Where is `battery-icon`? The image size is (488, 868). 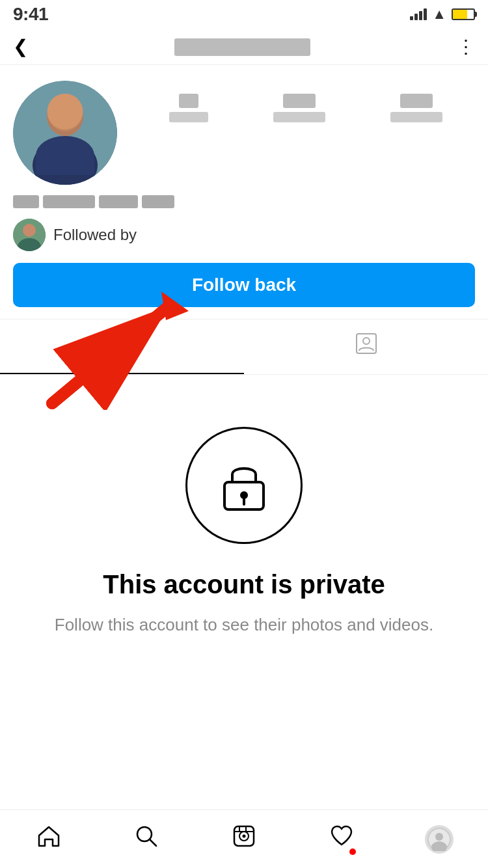
battery-icon is located at coordinates (463, 14).